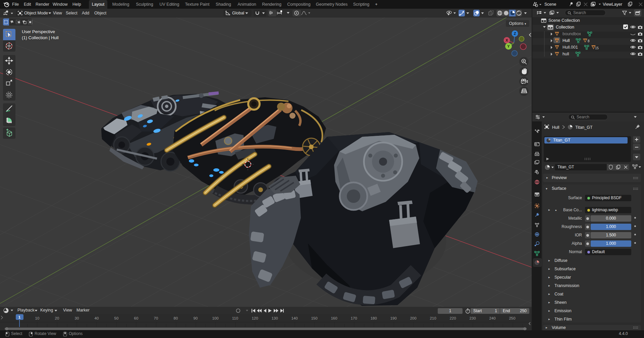  I want to click on svg-text: 40, so click(97, 318).